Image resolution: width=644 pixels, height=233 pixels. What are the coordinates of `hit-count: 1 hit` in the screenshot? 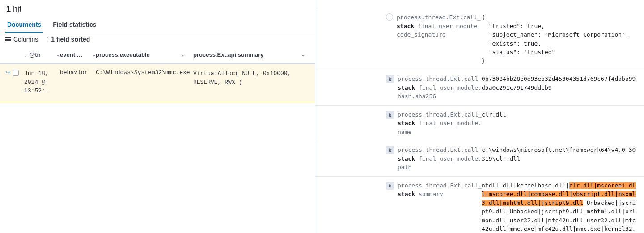 It's located at (157, 8).